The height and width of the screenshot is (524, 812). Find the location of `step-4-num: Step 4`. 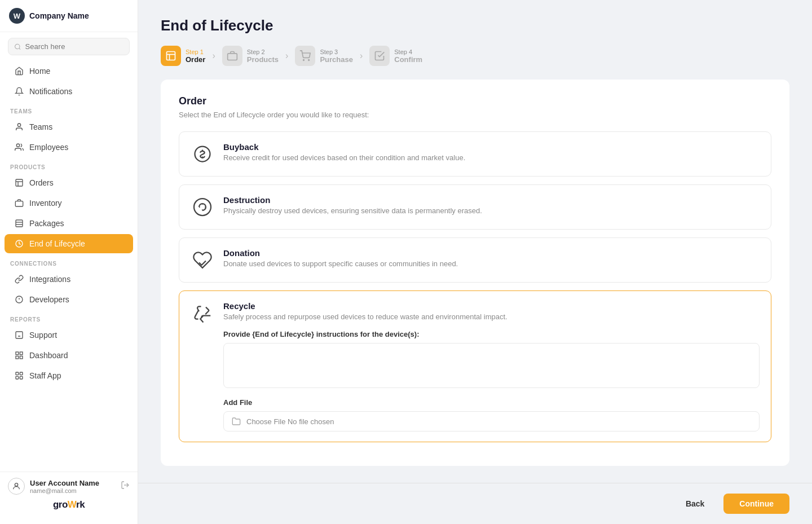

step-4-num: Step 4 is located at coordinates (408, 52).